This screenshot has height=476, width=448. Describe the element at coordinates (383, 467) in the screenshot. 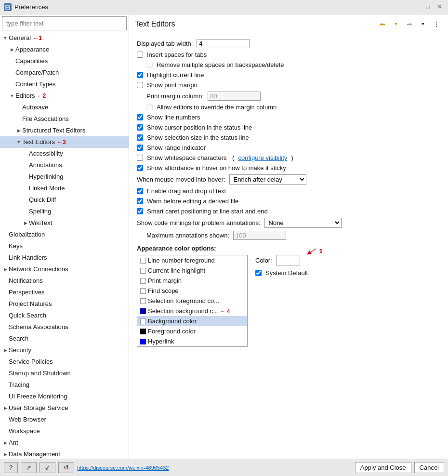

I see `apply-and-close-button: Apply and Close` at that location.